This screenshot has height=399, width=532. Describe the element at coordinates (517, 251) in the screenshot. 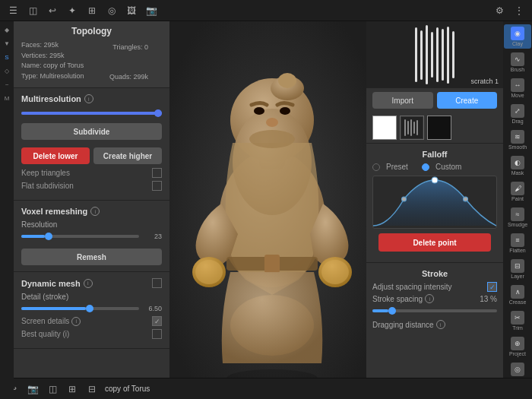

I see `flatten-label: Flatten` at that location.